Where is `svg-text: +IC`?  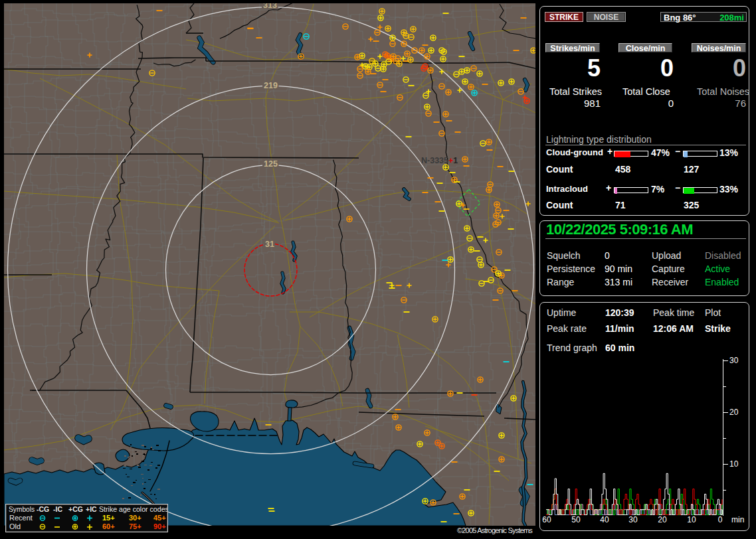
svg-text: +IC is located at coordinates (92, 509).